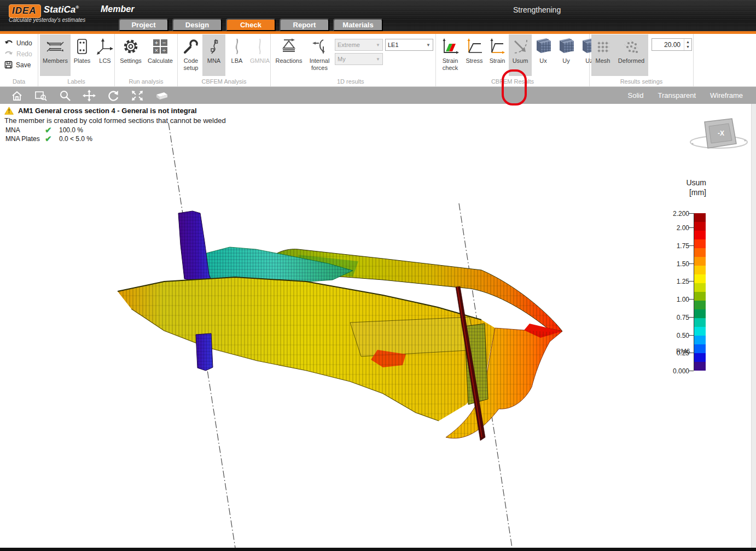  Describe the element at coordinates (683, 353) in the screenshot. I see `scale-tick-label: 0.25` at that location.